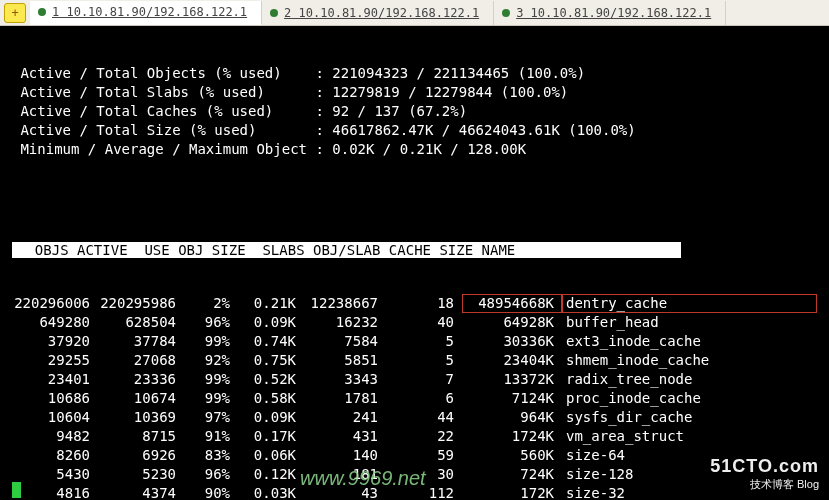  Describe the element at coordinates (690, 360) in the screenshot. I see `cell-name: shmem_inode_cache` at that location.